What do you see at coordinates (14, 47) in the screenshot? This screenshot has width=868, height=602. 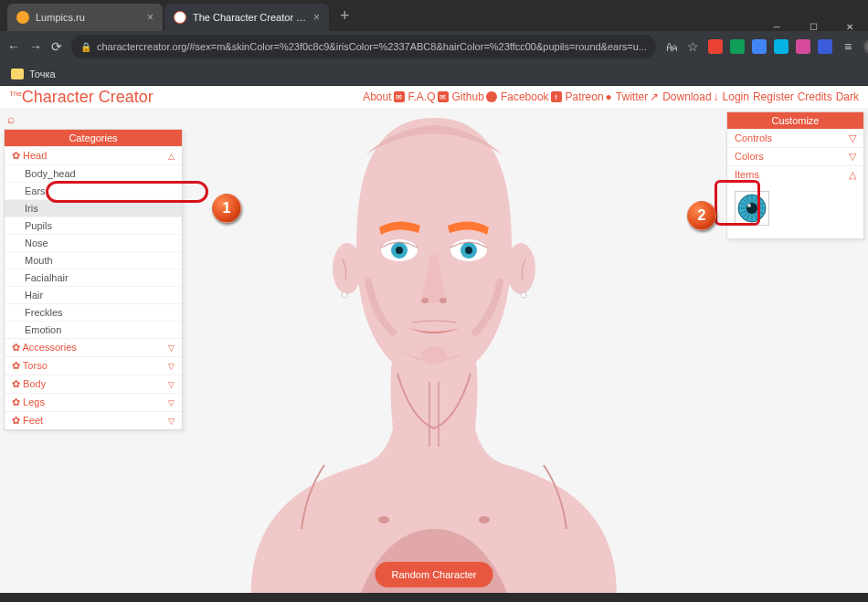 I see `back-icon: ←` at bounding box center [14, 47].